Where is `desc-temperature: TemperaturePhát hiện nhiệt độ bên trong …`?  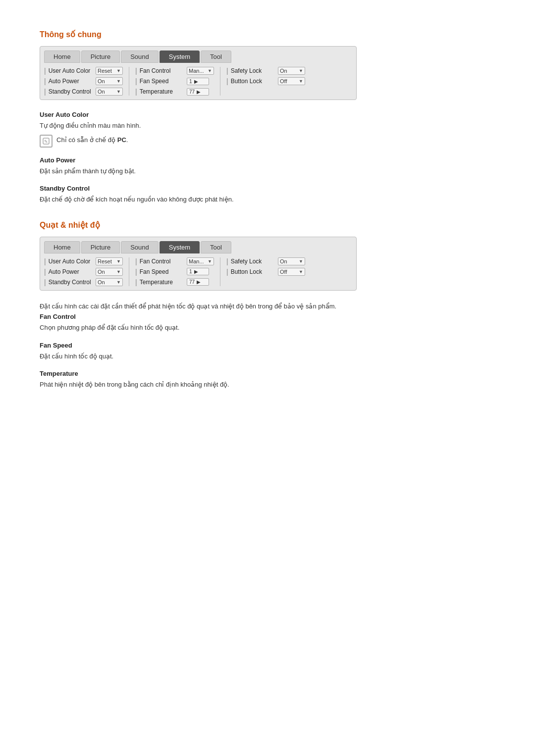 desc-temperature: TemperaturePhát hiện nhiệt độ bên trong … is located at coordinates (268, 380).